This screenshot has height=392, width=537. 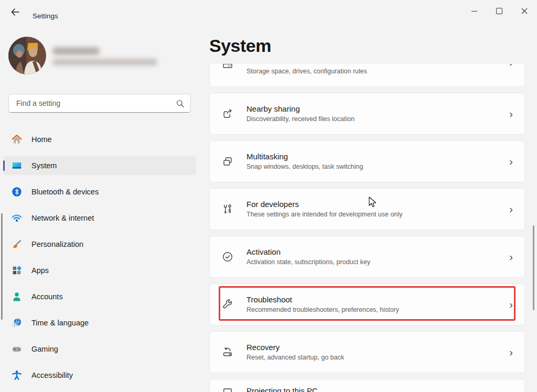 I want to click on personalization-icon, so click(x=17, y=244).